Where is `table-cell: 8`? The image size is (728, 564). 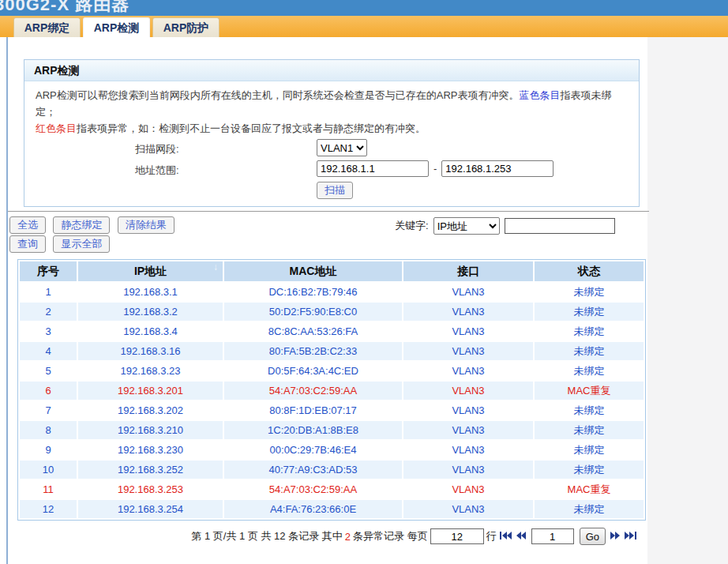 table-cell: 8 is located at coordinates (48, 430).